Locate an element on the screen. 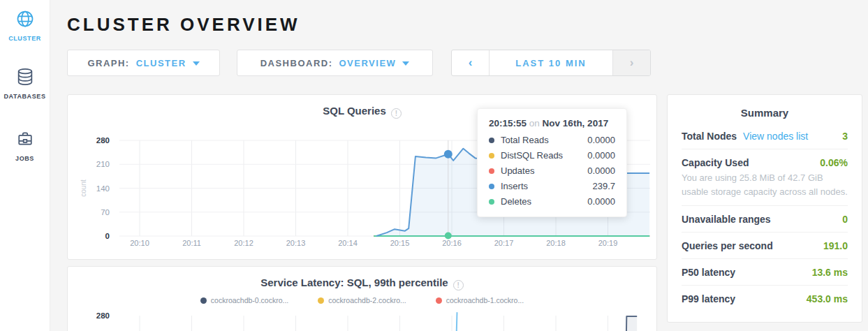 The height and width of the screenshot is (331, 868). x-tick-label: 20:13 is located at coordinates (296, 243).